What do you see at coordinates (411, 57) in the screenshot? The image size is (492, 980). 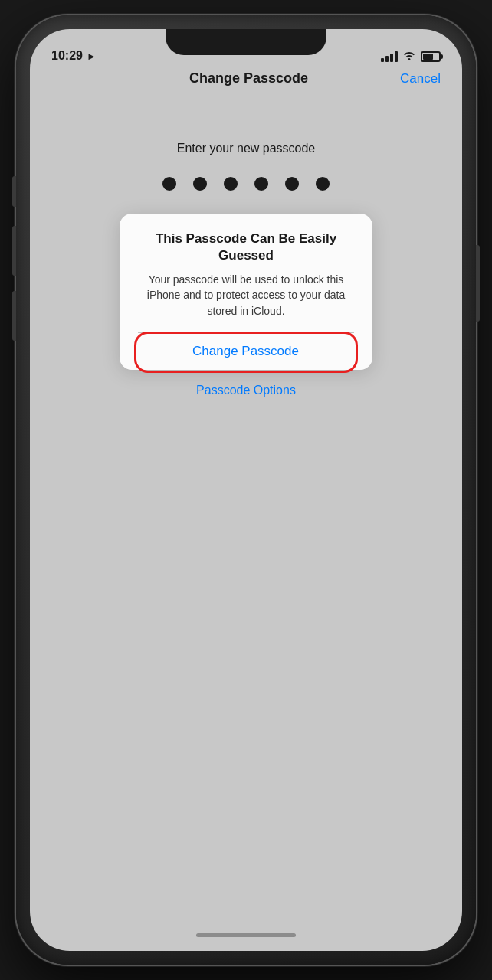 I see `status-icons` at bounding box center [411, 57].